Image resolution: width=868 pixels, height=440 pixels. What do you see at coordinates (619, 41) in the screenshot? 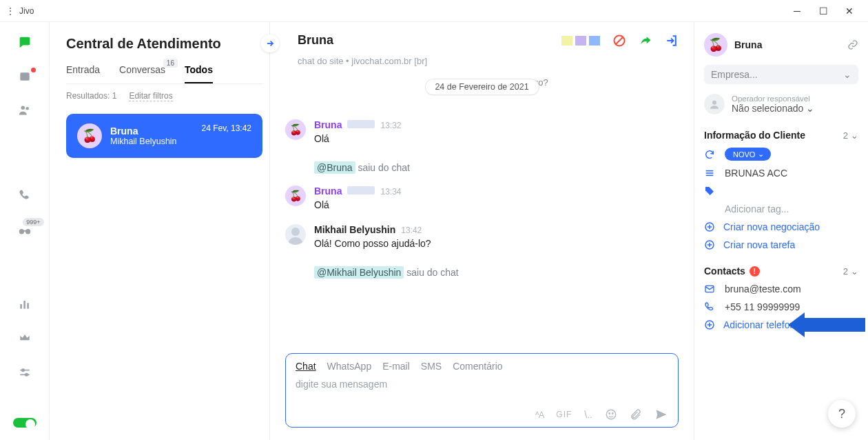
I see `block-icon` at bounding box center [619, 41].